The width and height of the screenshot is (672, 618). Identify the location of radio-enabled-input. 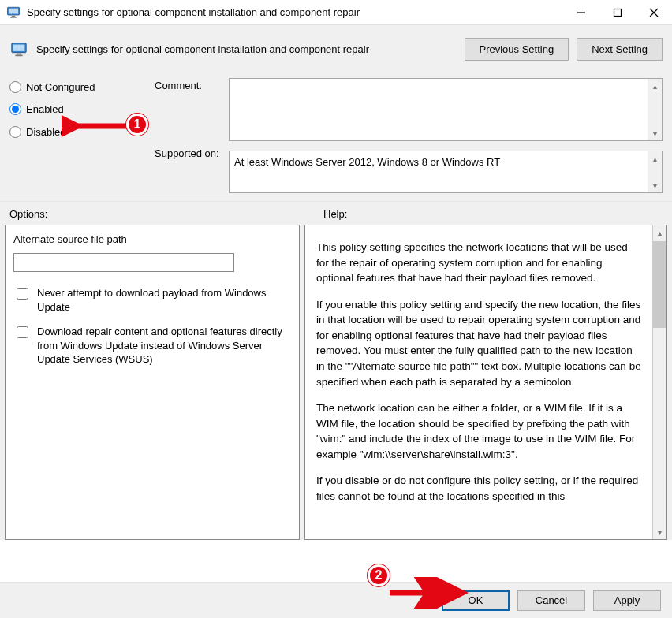
(16, 109).